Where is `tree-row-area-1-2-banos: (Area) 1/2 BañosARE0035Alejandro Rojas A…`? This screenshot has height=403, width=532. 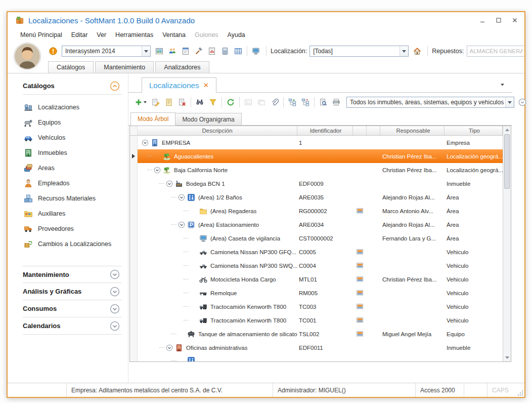 tree-row-area-1-2-banos: (Area) 1/2 BañosARE0035Alejandro Rojas A… is located at coordinates (317, 197).